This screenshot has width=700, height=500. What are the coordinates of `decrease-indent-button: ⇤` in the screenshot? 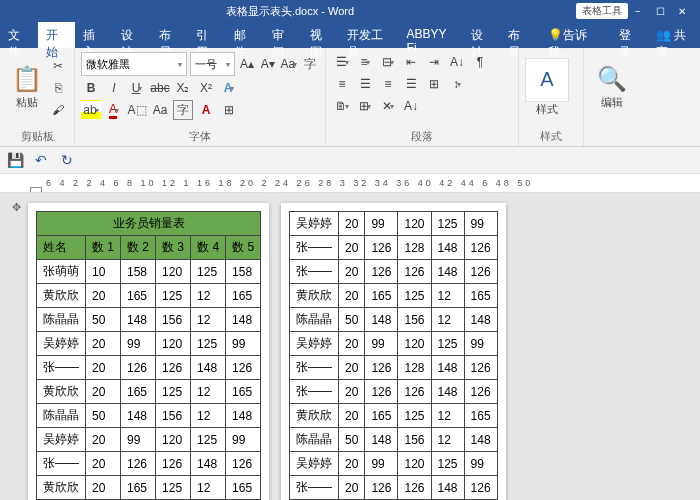 It's located at (411, 62).